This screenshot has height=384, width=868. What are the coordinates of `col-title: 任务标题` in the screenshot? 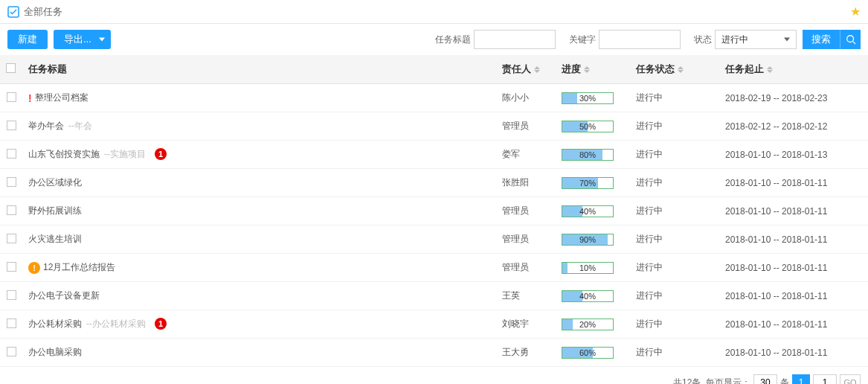 It's located at (259, 70).